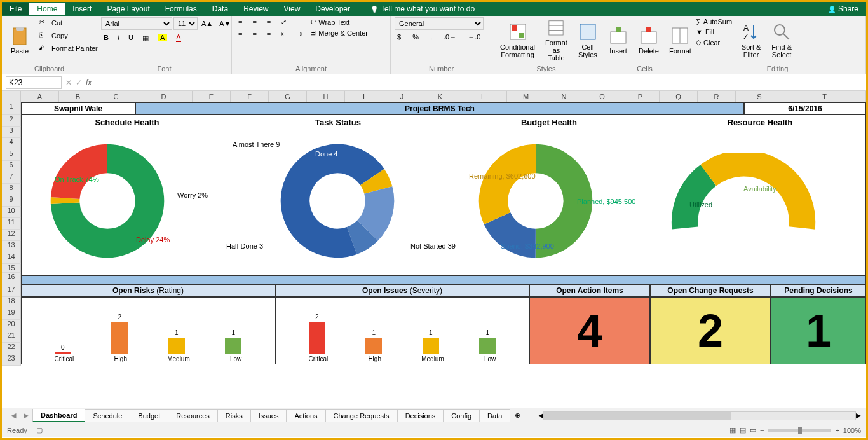 The width and height of the screenshot is (868, 440). I want to click on tab-home: Home, so click(47, 9).